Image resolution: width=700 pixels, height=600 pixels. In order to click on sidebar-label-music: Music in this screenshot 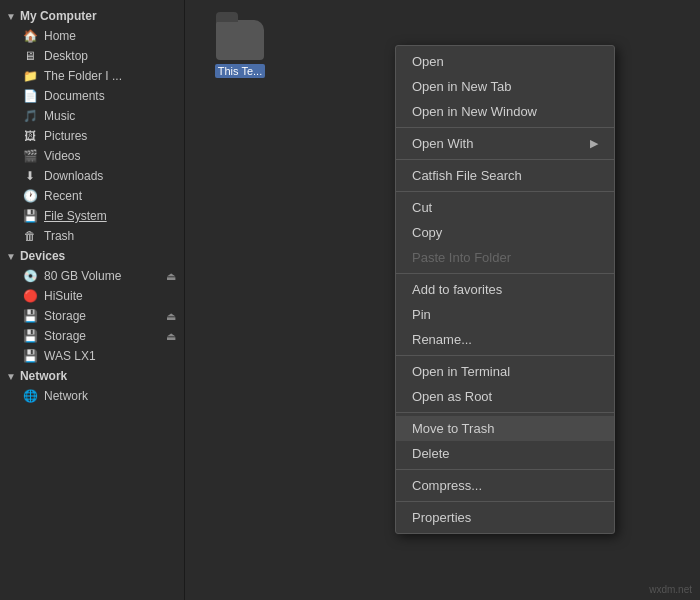, I will do `click(60, 116)`.